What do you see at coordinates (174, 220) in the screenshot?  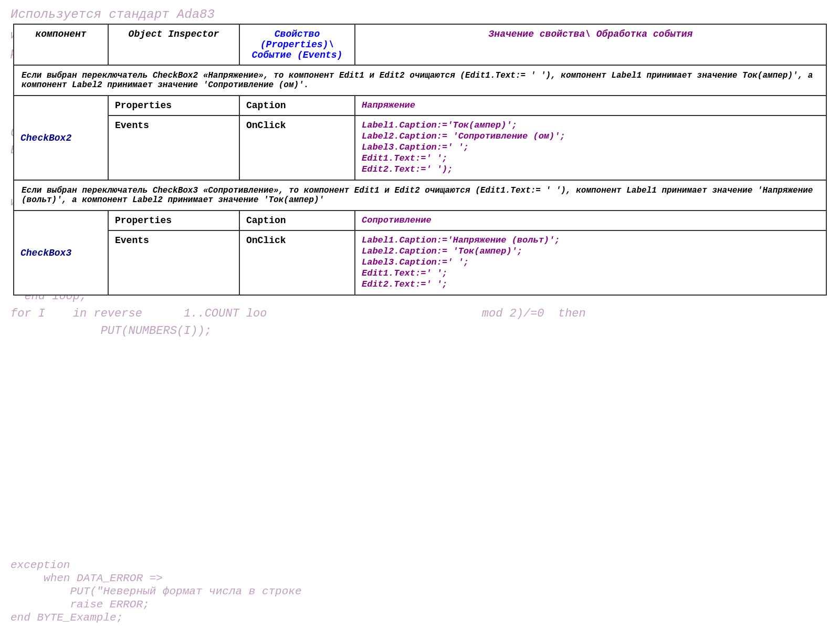 I see `section2-inspector1: Properties` at bounding box center [174, 220].